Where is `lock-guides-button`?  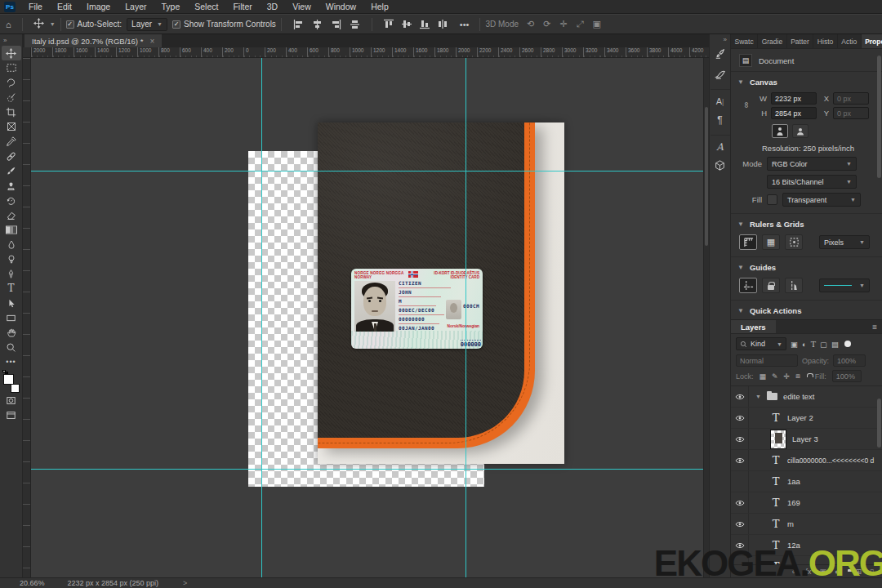 lock-guides-button is located at coordinates (771, 286).